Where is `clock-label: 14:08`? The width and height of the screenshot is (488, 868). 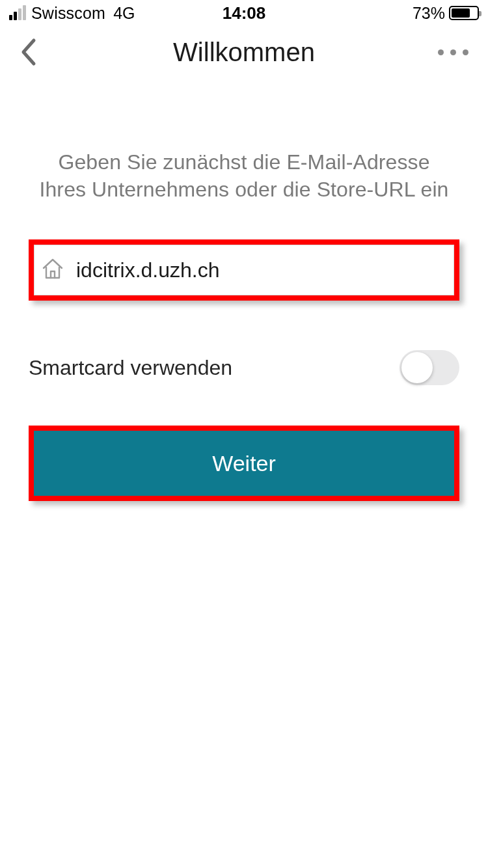
clock-label: 14:08 is located at coordinates (245, 13).